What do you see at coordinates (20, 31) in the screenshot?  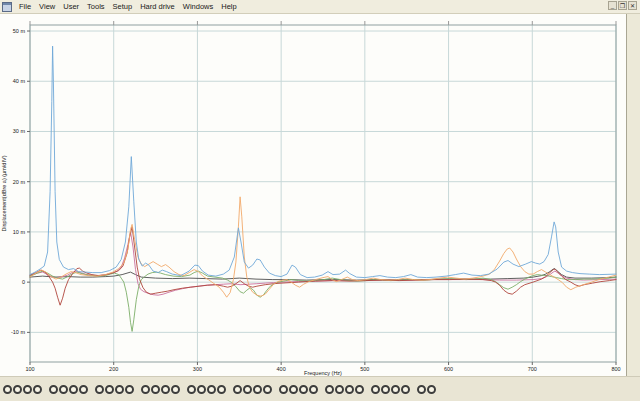 I see `y-tick-label: 50 m` at bounding box center [20, 31].